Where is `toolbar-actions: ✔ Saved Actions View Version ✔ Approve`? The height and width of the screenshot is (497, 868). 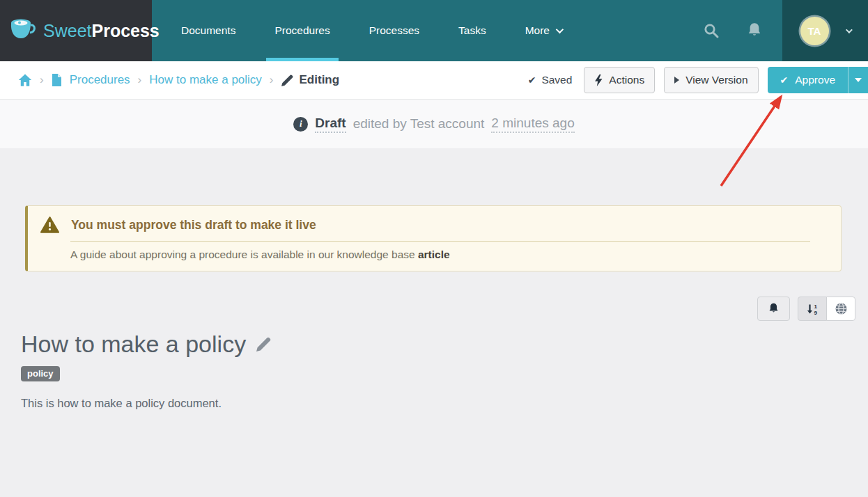
toolbar-actions: ✔ Saved Actions View Version ✔ Approve is located at coordinates (698, 80).